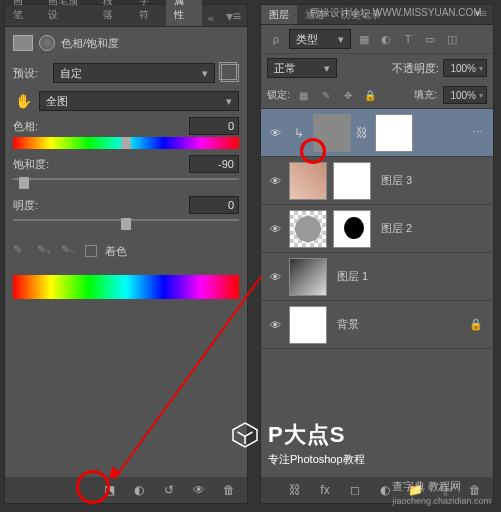  What do you see at coordinates (26, 126) in the screenshot?
I see `hue-label: 色相:` at bounding box center [26, 126].